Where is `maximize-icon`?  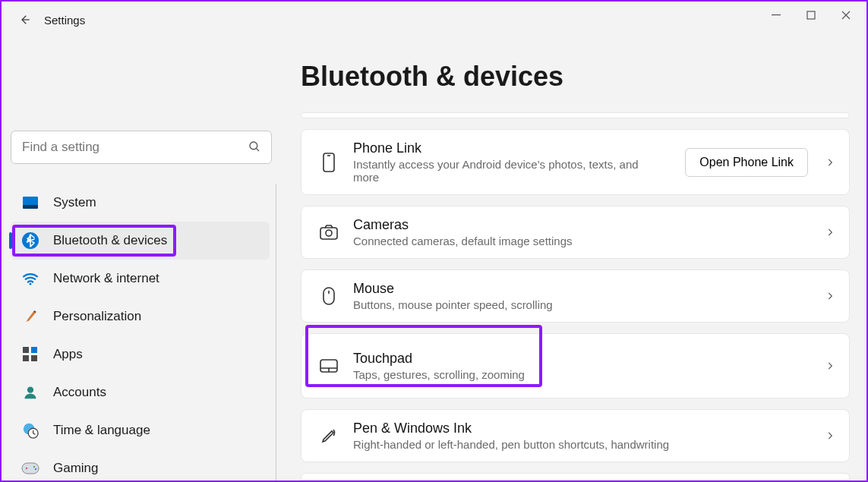
maximize-icon is located at coordinates (811, 15).